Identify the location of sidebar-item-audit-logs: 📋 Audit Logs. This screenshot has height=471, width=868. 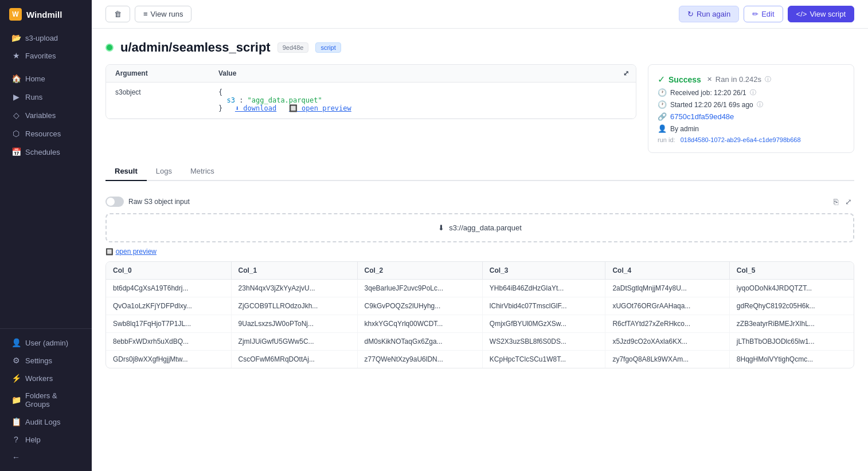
(46, 422).